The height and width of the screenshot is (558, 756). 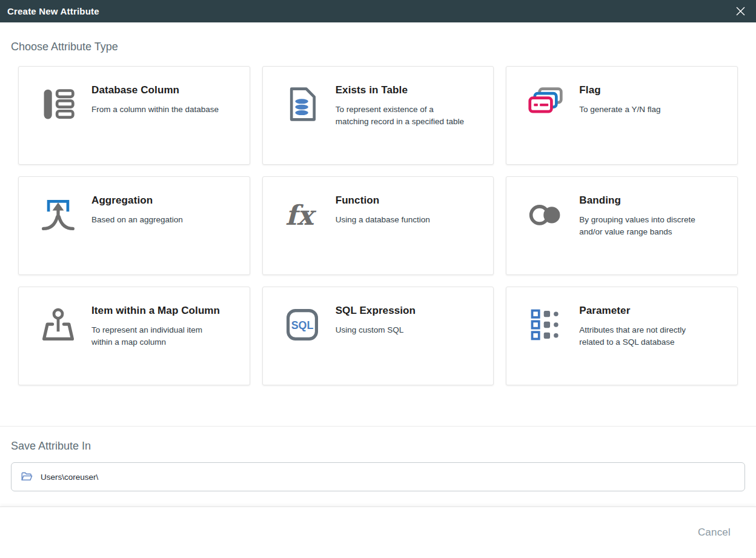 I want to click on dialog-footer: Cancel, so click(x=378, y=532).